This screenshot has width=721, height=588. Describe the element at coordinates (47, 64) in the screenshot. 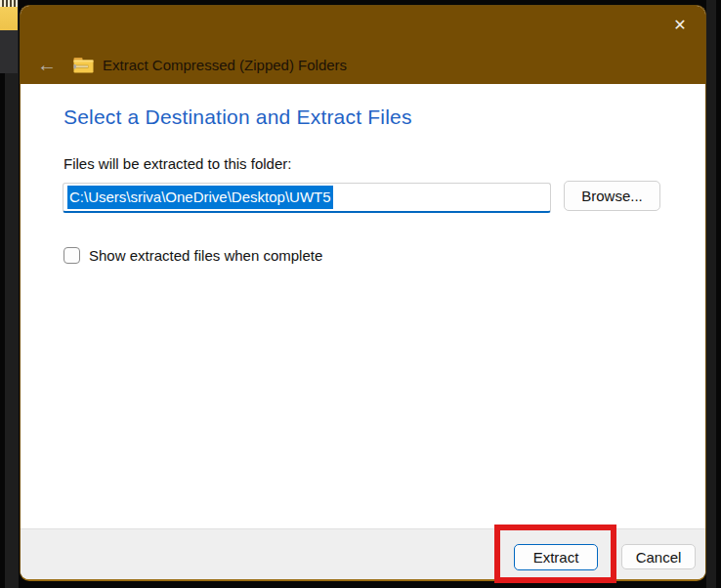

I see `back-button: ←` at that location.